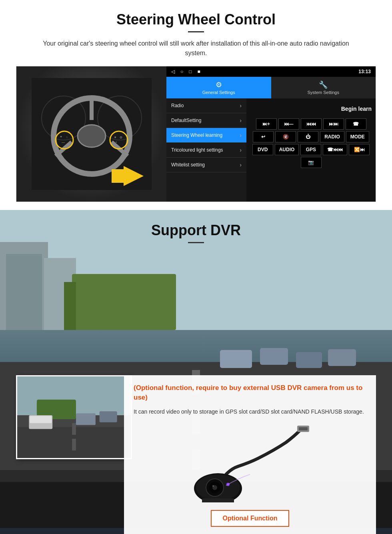 Image resolution: width=392 pixels, height=534 pixels. I want to click on system-settings-icon: 🔧, so click(323, 85).